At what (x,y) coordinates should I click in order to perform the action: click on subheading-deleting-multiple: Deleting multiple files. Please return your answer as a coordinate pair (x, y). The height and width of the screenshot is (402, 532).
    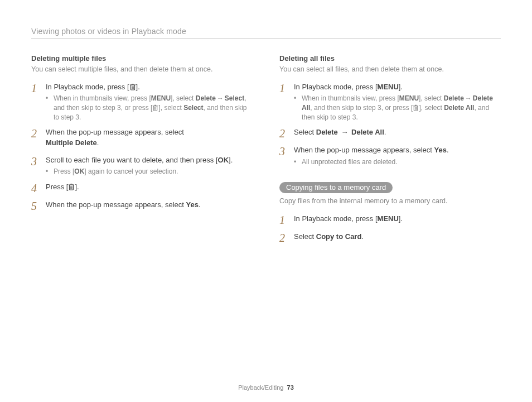
    Looking at the image, I should click on (142, 58).